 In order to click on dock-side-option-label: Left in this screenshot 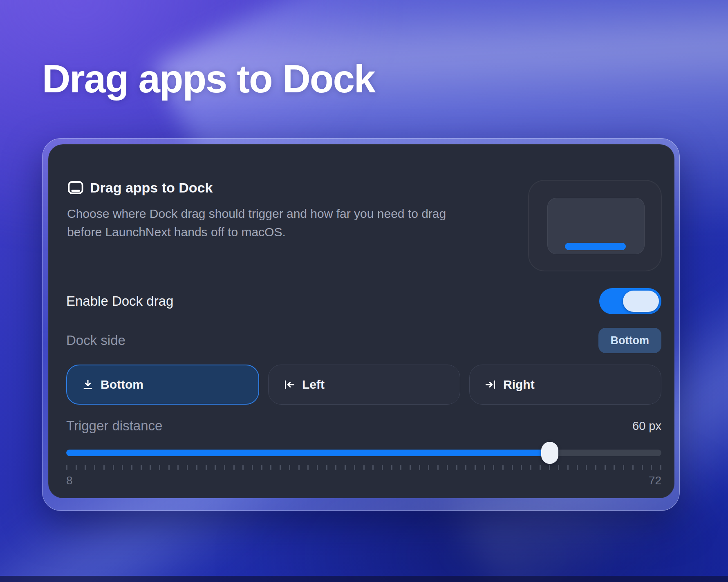, I will do `click(313, 385)`.